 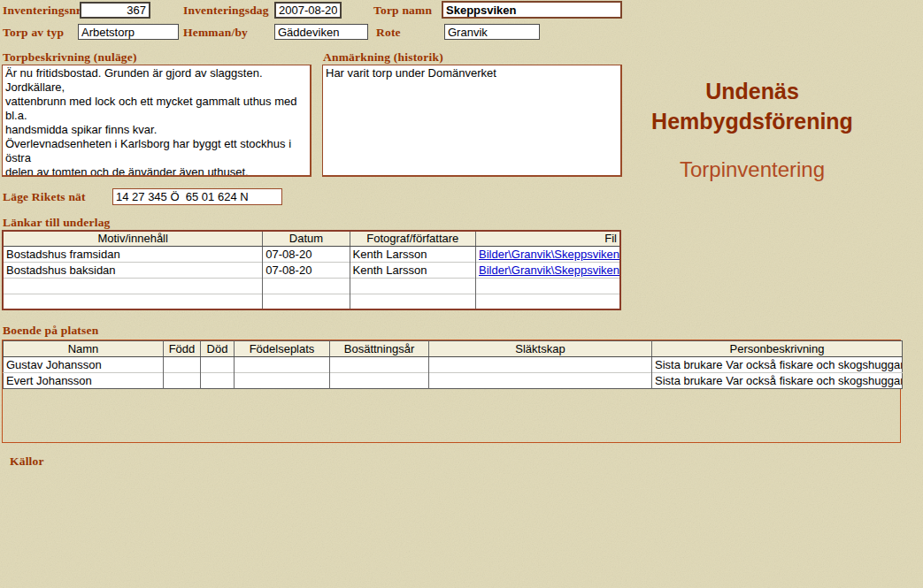 I want to click on org-title-line1: Undenäs, so click(x=752, y=91).